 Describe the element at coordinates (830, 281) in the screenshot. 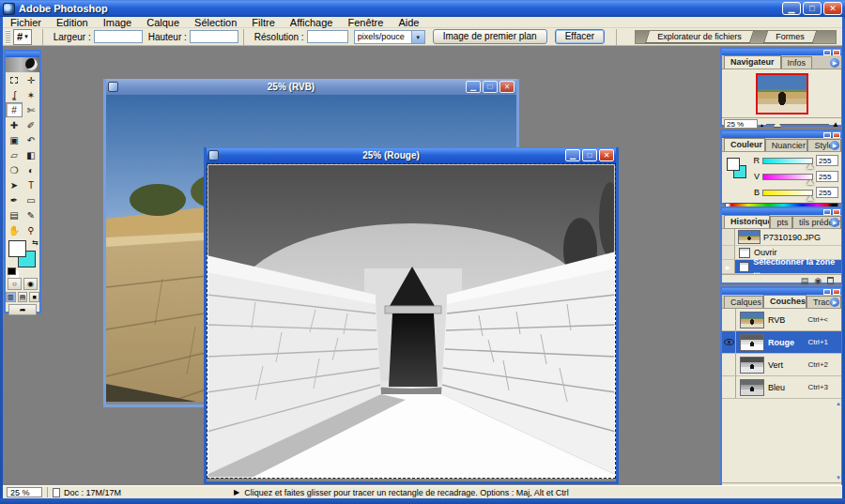

I see `trash-icon` at that location.